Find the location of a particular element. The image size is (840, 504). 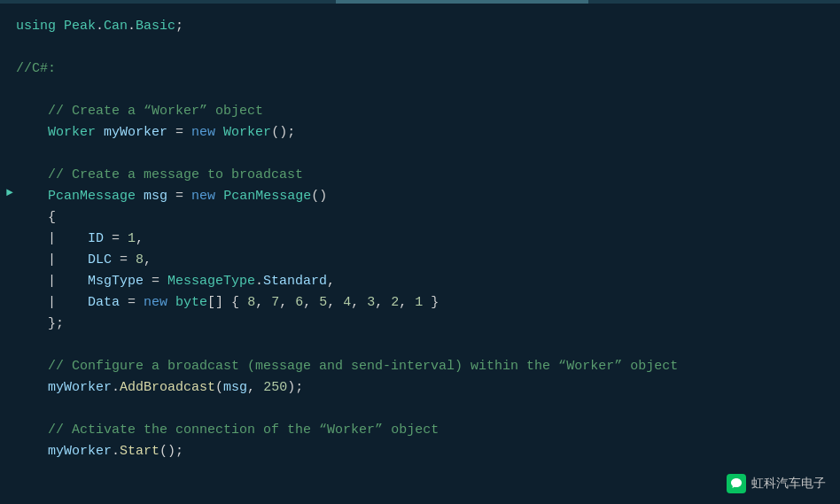

code-line: //C#: is located at coordinates (420, 69).